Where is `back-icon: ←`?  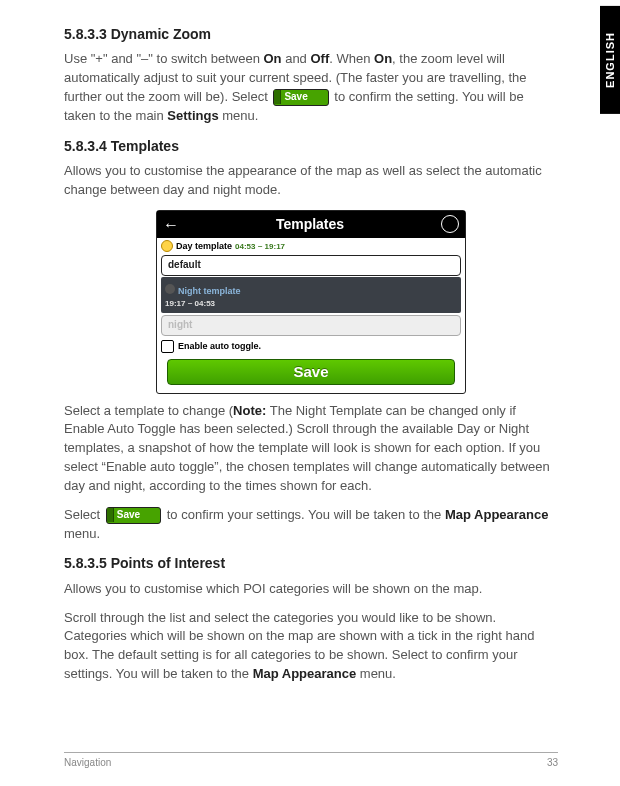 back-icon: ← is located at coordinates (171, 224).